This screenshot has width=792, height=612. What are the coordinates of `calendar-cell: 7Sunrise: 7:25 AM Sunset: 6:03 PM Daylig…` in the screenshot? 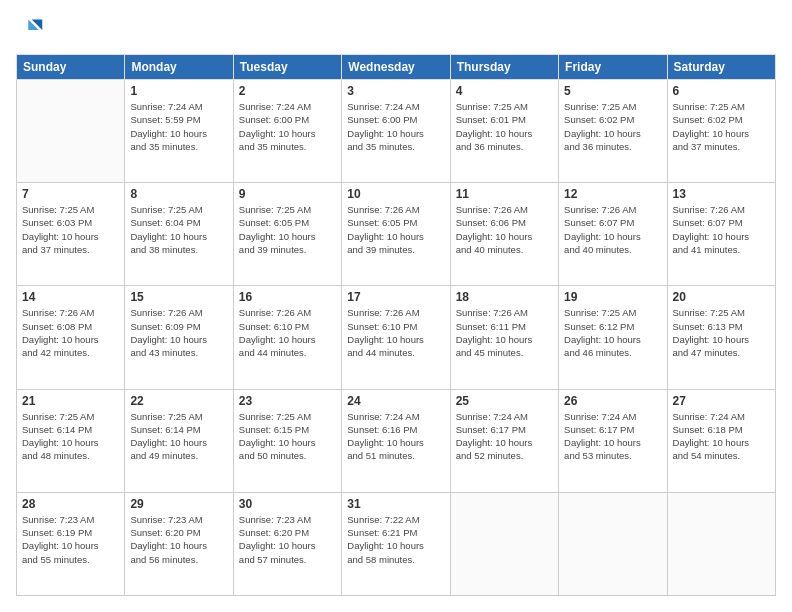 It's located at (71, 234).